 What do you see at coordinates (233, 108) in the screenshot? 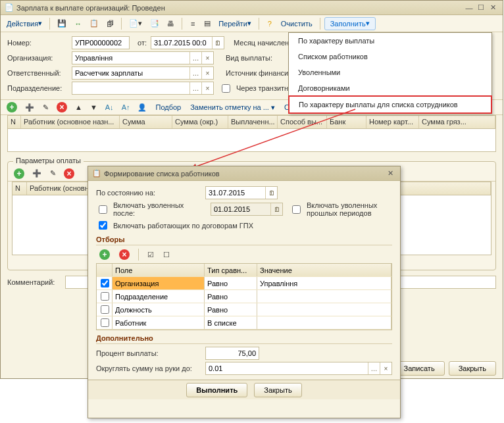
I see `replace-mark-button: Заменить отметку на ... ▾` at bounding box center [233, 108].